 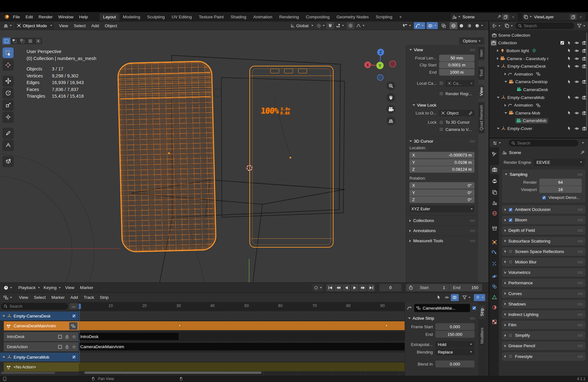 I want to click on select-mode-subtract, so click(x=22, y=41).